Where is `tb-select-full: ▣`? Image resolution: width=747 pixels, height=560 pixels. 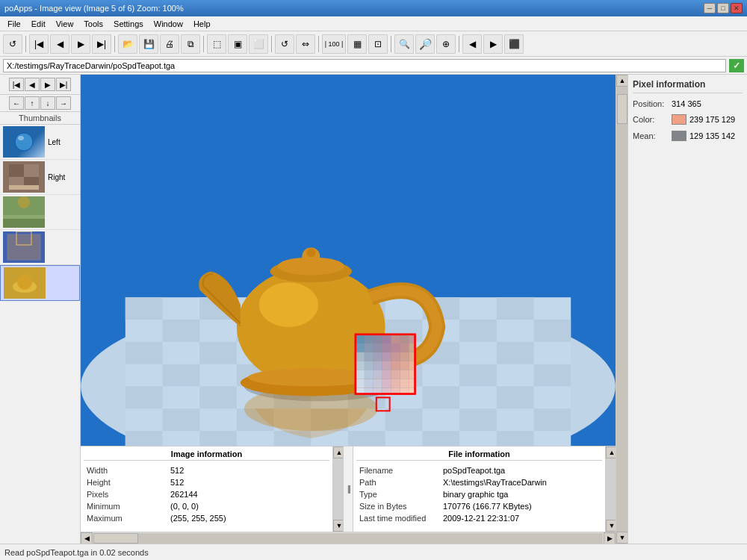 tb-select-full: ▣ is located at coordinates (238, 44).